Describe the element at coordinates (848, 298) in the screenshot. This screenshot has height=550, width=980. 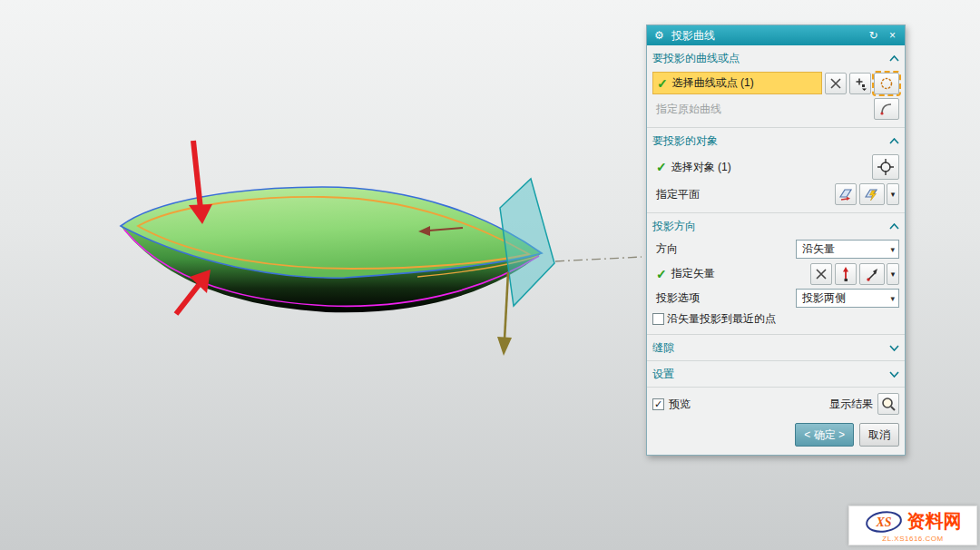
I see `projection-option-combobox: 投影两侧 ▾` at that location.